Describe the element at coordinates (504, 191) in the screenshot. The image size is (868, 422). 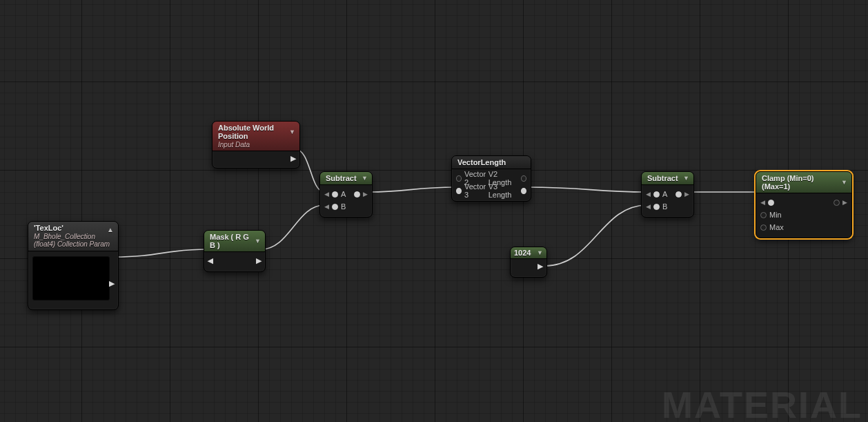
I see `pin-label: V3 Length` at that location.